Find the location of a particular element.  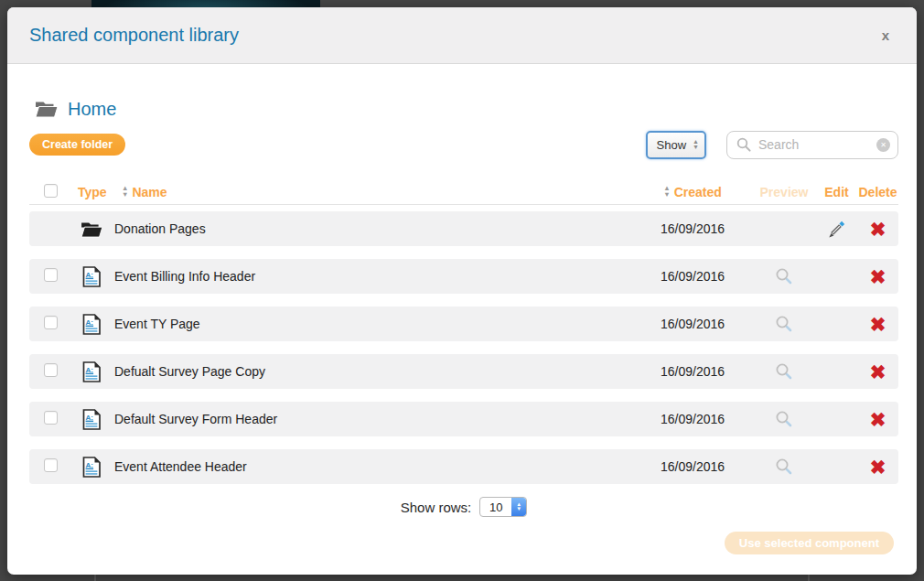

pagination: Show rows: 10 ▲ ▼ is located at coordinates (464, 507).